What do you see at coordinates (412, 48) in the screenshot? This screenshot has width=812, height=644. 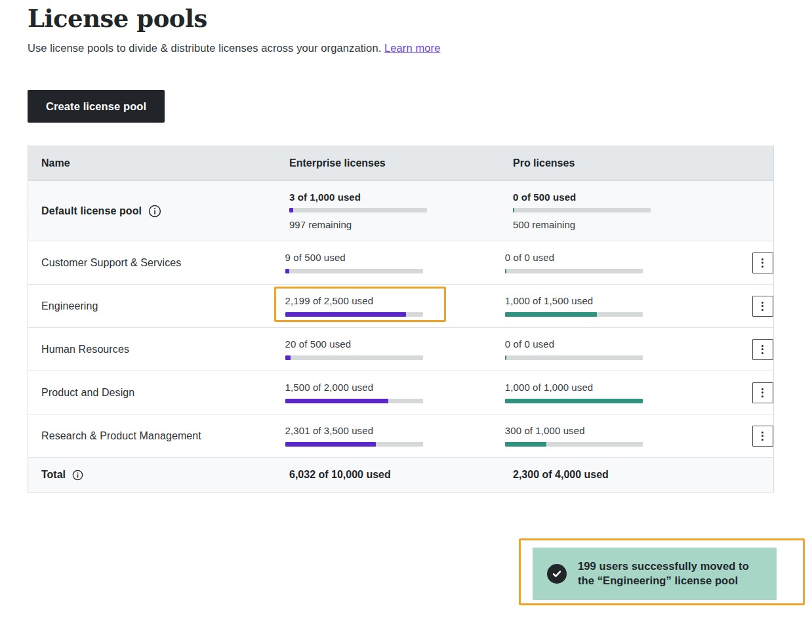 I see `learn-more-link: Learn more` at bounding box center [412, 48].